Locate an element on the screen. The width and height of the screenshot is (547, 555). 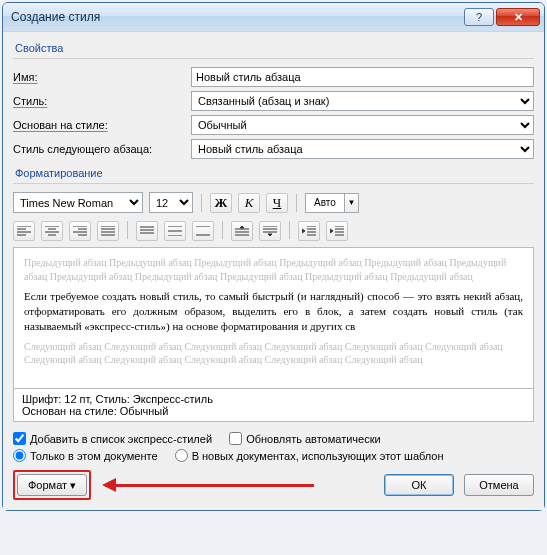
based-on-label: Основан на стиле: is located at coordinates (98, 125).